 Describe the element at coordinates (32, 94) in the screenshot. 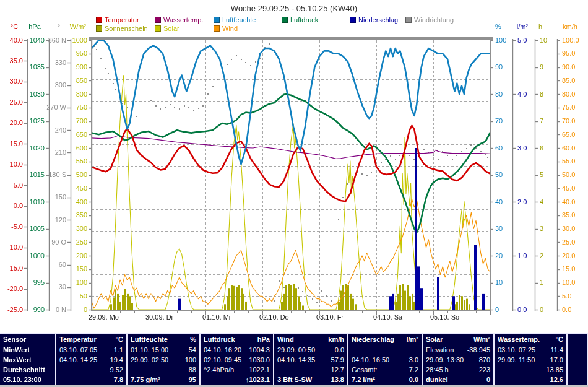

I see `axis-tick-label-press: 1030` at that location.